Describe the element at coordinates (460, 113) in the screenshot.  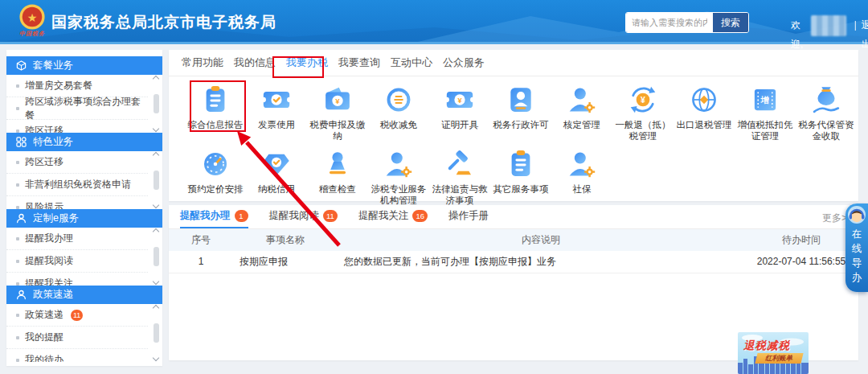
I see `service-item: ¥证明开具` at that location.